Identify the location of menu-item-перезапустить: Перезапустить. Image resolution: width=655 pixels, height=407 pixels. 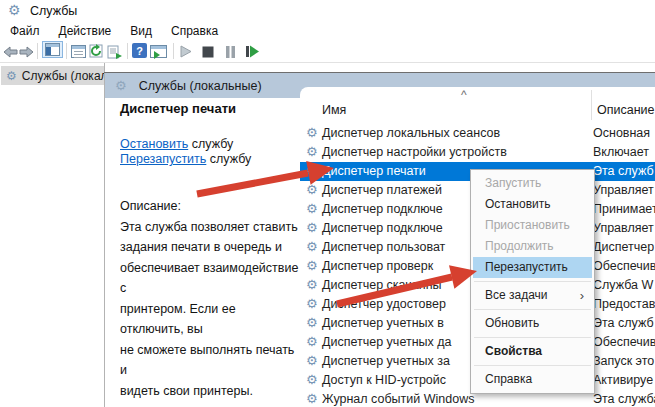
(532, 268).